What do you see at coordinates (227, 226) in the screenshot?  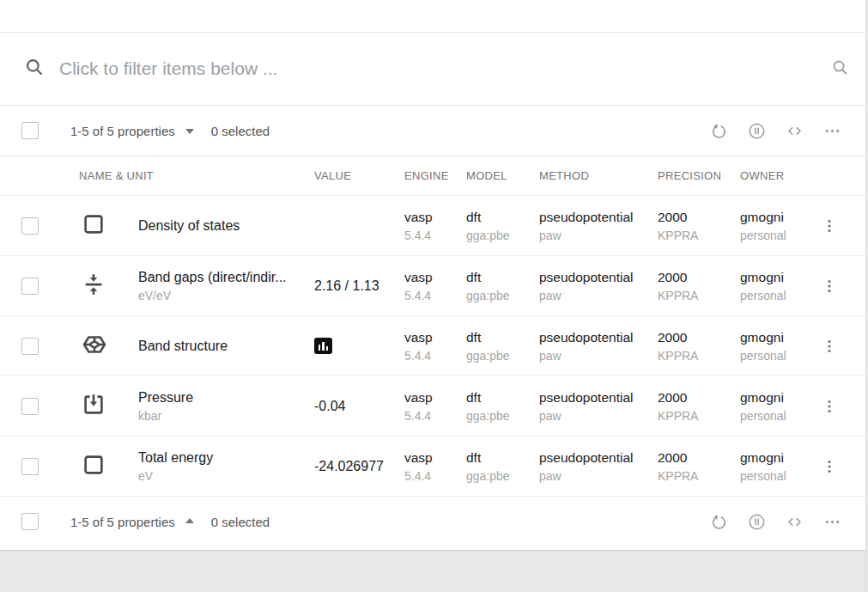 I see `property-name: Density of states` at bounding box center [227, 226].